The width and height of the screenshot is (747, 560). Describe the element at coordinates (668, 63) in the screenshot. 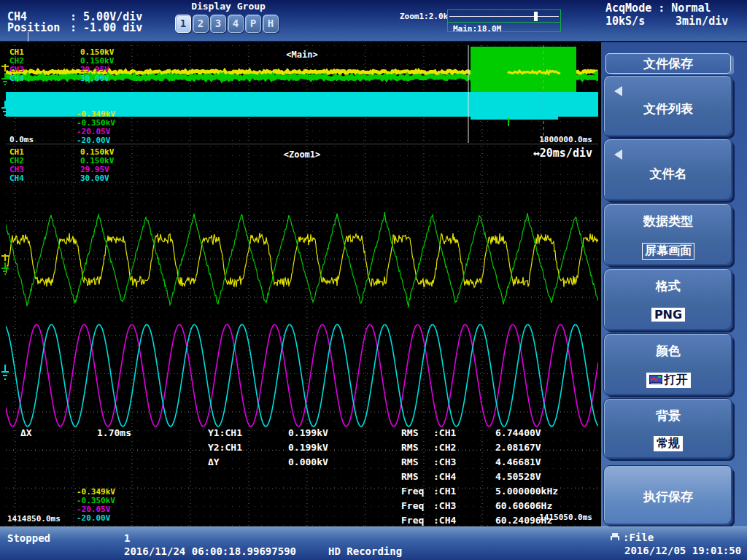

I see `menu-title-button: 文件保存` at that location.